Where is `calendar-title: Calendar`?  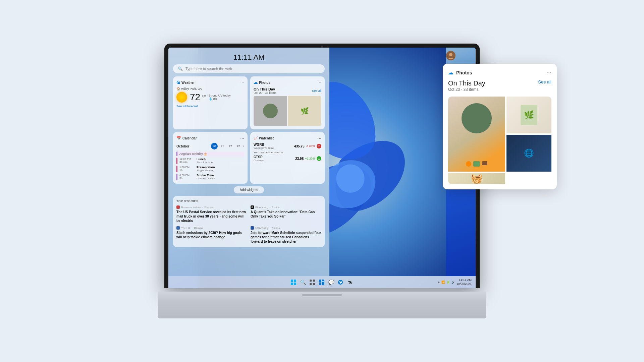 calendar-title: Calendar is located at coordinates (190, 138).